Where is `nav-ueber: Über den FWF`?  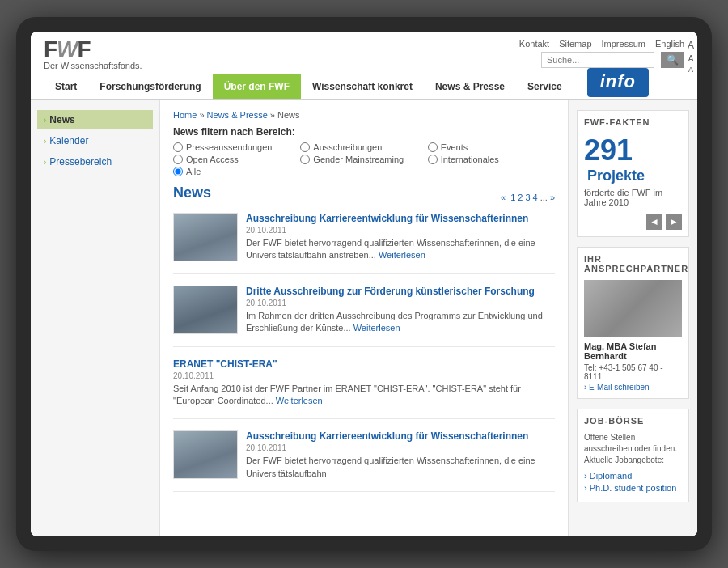
nav-ueber: Über den FWF is located at coordinates (257, 87).